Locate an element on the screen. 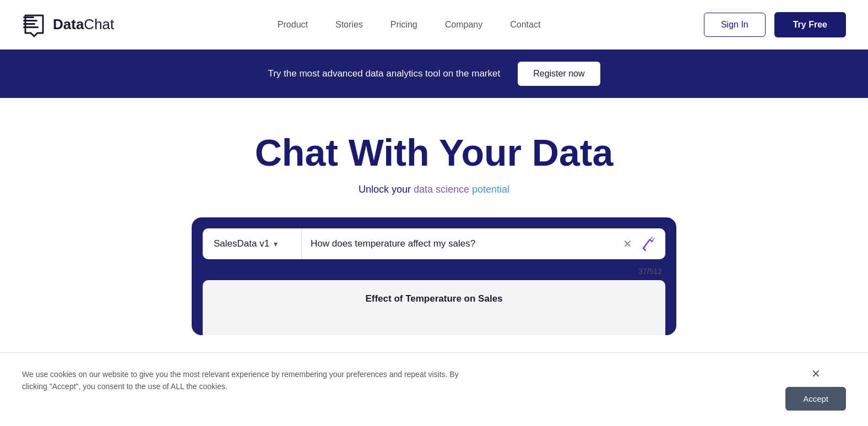  sign-in-button: Sign In is located at coordinates (735, 25).